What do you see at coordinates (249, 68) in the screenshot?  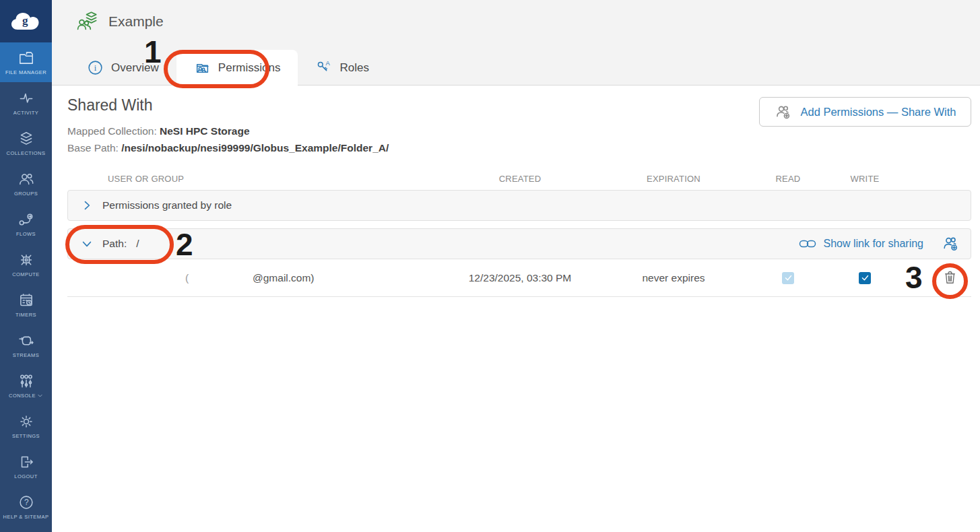 I see `tab-label: Permissions` at bounding box center [249, 68].